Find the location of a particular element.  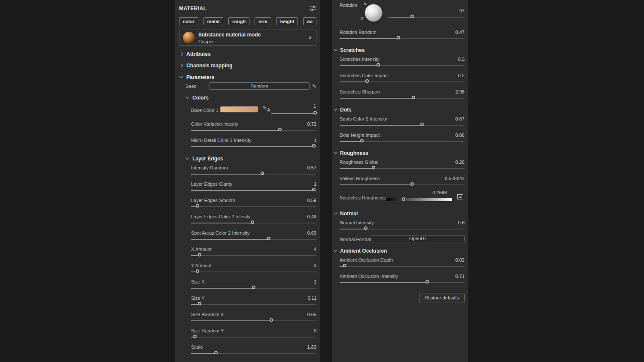

material-card: Substance material mode Copper ✕ is located at coordinates (248, 38).